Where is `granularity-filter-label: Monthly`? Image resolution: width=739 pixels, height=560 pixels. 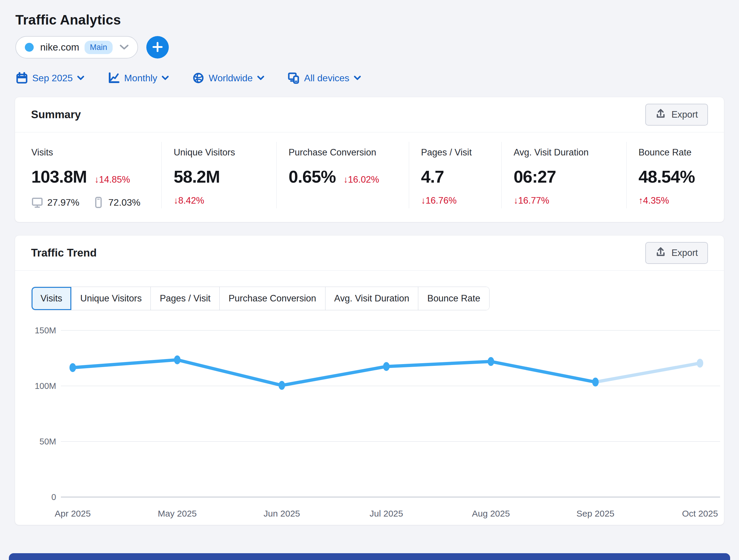 granularity-filter-label: Monthly is located at coordinates (141, 78).